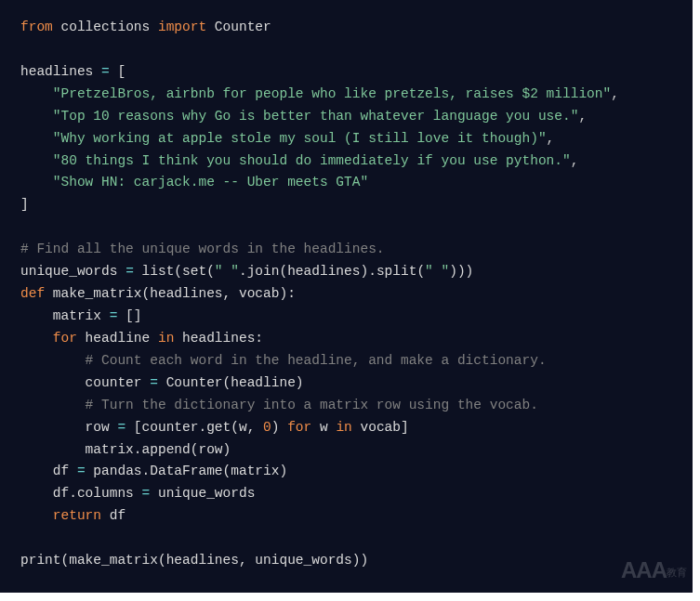 The image size is (700, 601). Describe the element at coordinates (324, 427) in the screenshot. I see `token: w` at that location.